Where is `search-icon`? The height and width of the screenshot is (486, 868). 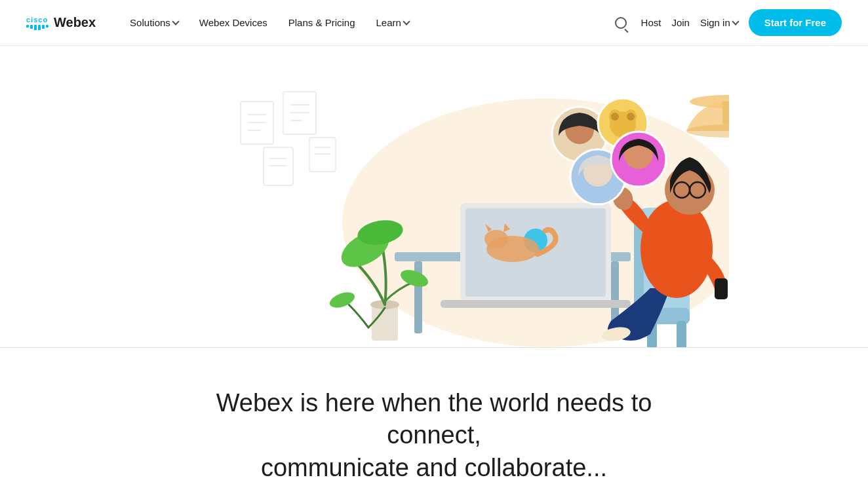 search-icon is located at coordinates (621, 23).